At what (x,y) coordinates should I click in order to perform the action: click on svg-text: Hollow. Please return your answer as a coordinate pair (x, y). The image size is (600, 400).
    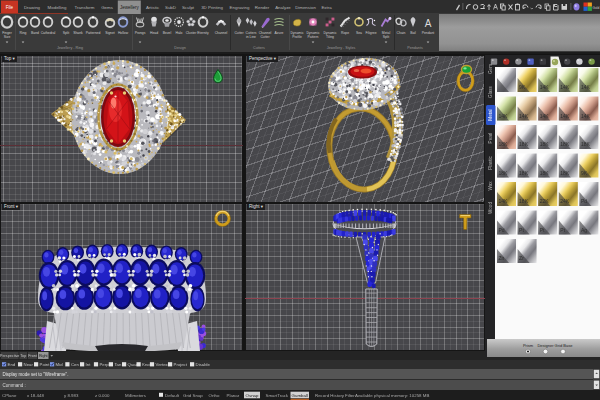
    Looking at the image, I should click on (124, 33).